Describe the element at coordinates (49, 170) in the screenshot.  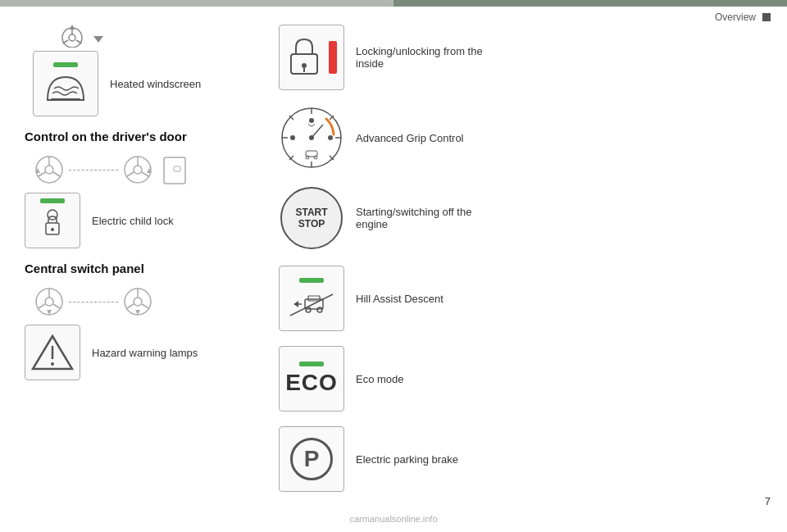
I see `steering-left-icon` at that location.